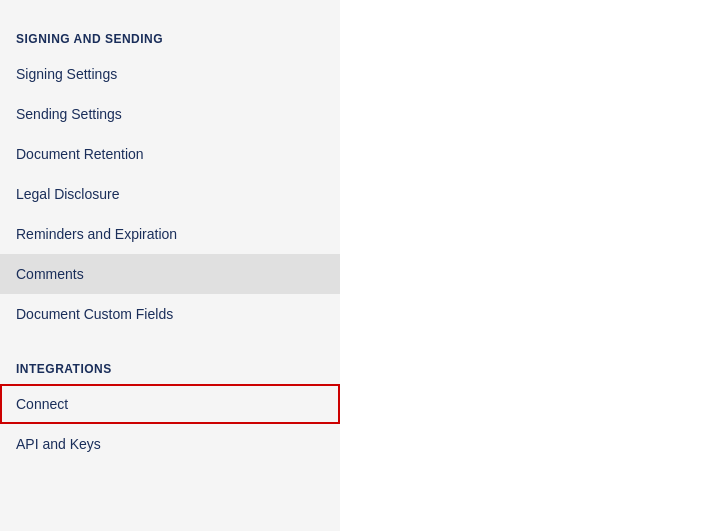 Image resolution: width=723 pixels, height=531 pixels. What do you see at coordinates (170, 194) in the screenshot?
I see `sidebar-item-legal-disclosure: Legal Disclosure` at bounding box center [170, 194].